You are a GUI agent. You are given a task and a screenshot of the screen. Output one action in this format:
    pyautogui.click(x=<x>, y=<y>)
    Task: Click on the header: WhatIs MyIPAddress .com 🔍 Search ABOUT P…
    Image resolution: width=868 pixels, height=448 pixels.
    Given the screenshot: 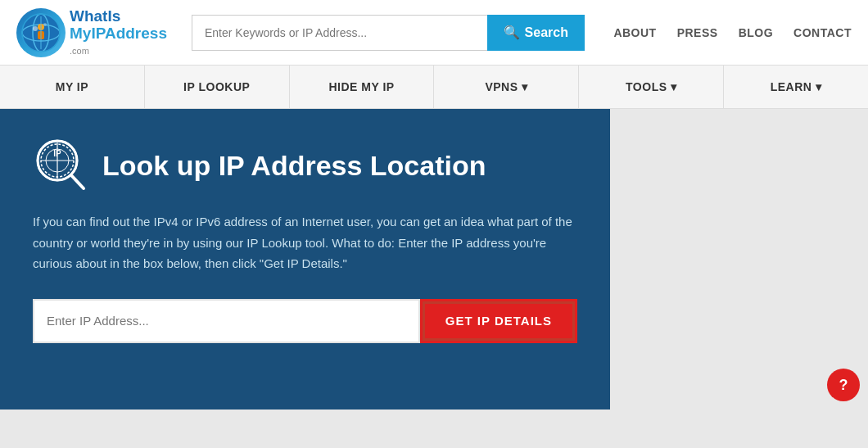 What is the action you would take?
    pyautogui.click(x=434, y=33)
    